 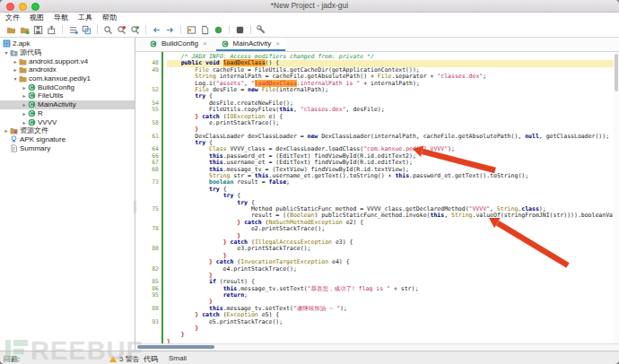 I want to click on tree-item-FileUtils: ▸FileUtils, so click(x=67, y=96).